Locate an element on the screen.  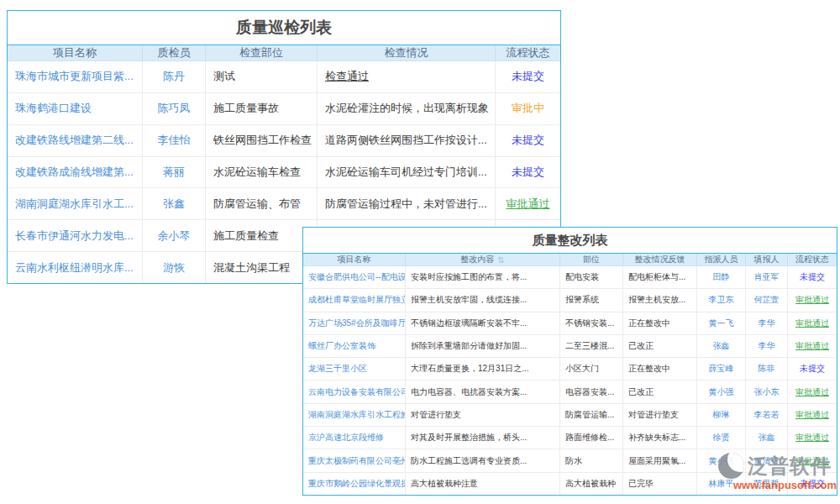
column-header-label: 项目名称 is located at coordinates (354, 260).